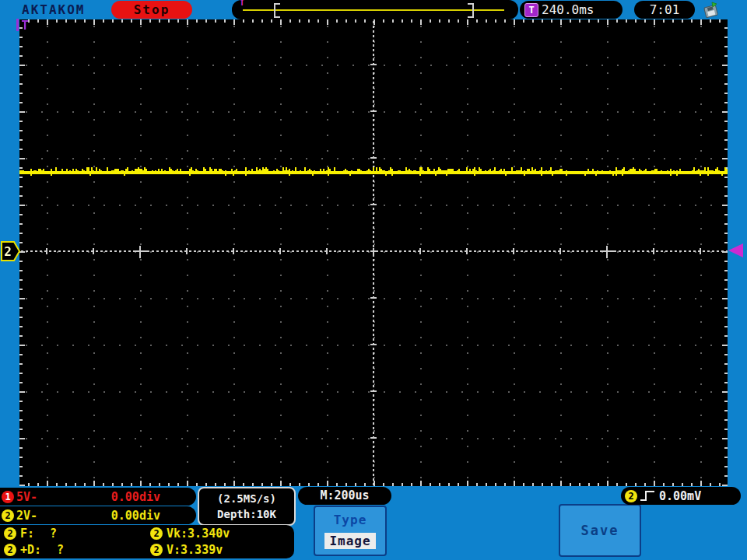 Image resolution: width=747 pixels, height=560 pixels. Describe the element at coordinates (374, 10) in the screenshot. I see `record-length-line` at that location.